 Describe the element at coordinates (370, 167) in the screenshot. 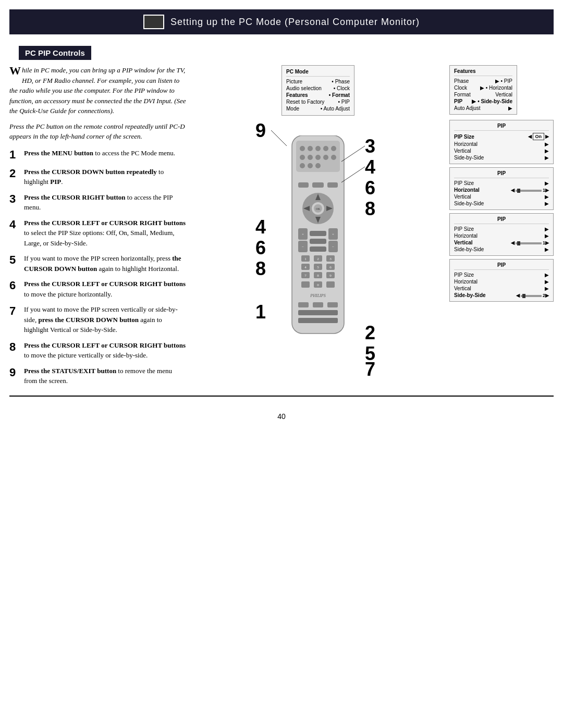

I see `number-4-label: 4` at that location.